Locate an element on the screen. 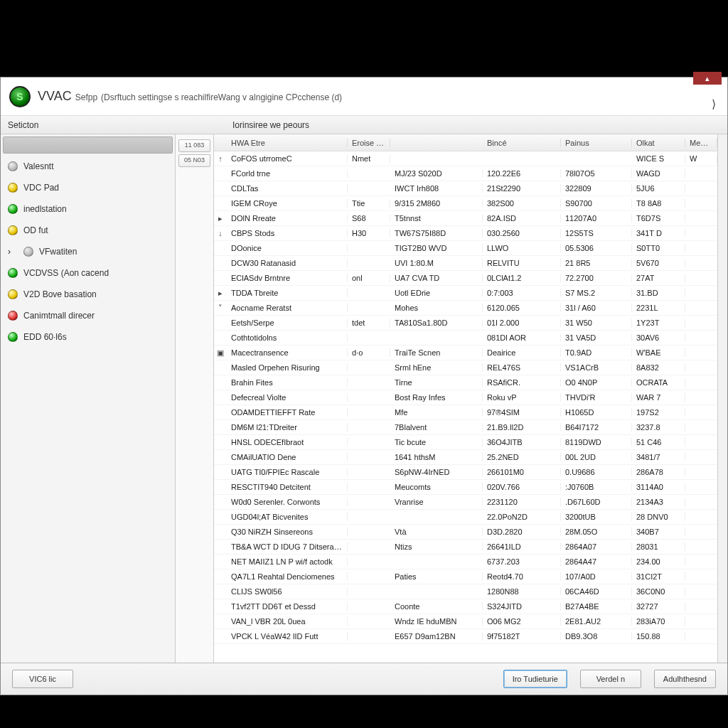 This screenshot has width=728, height=728. cell: S90700 is located at coordinates (596, 203).